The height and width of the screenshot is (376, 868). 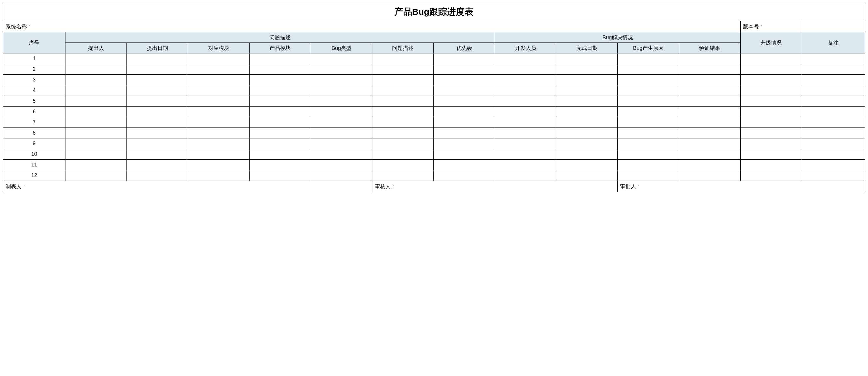 I want to click on version-label: 版本号：, so click(x=753, y=27).